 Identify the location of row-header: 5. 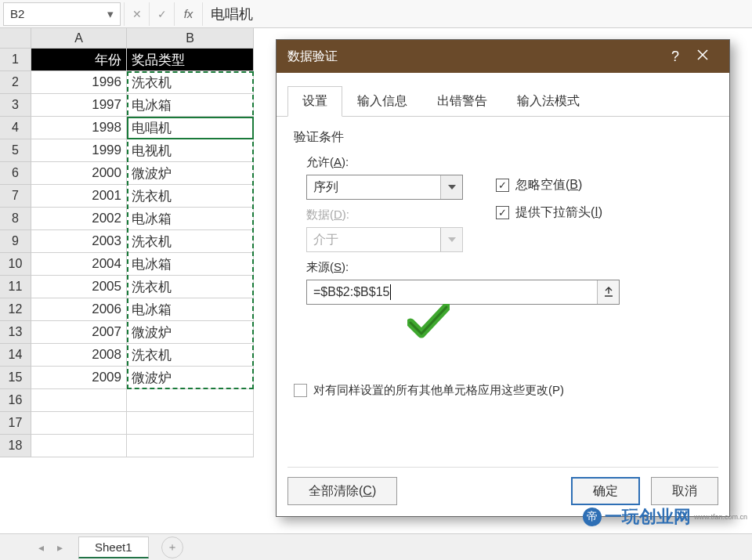
(16, 150).